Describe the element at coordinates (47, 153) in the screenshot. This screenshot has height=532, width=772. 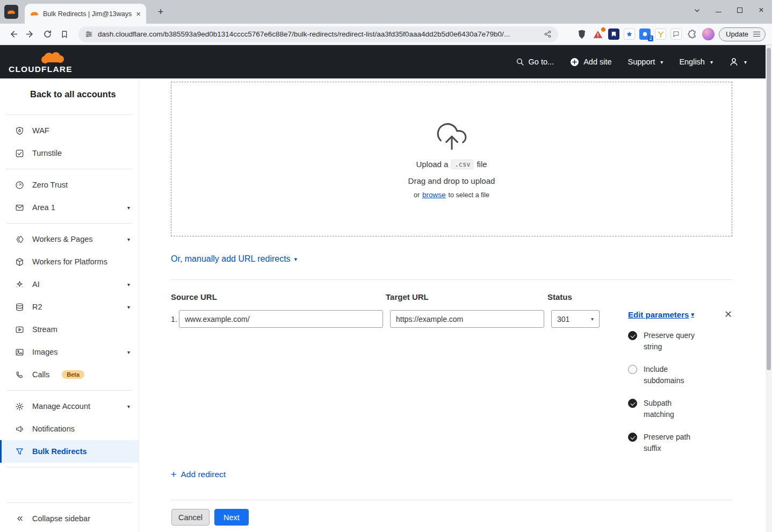
I see `sidebar-item-label: Turnstile` at that location.